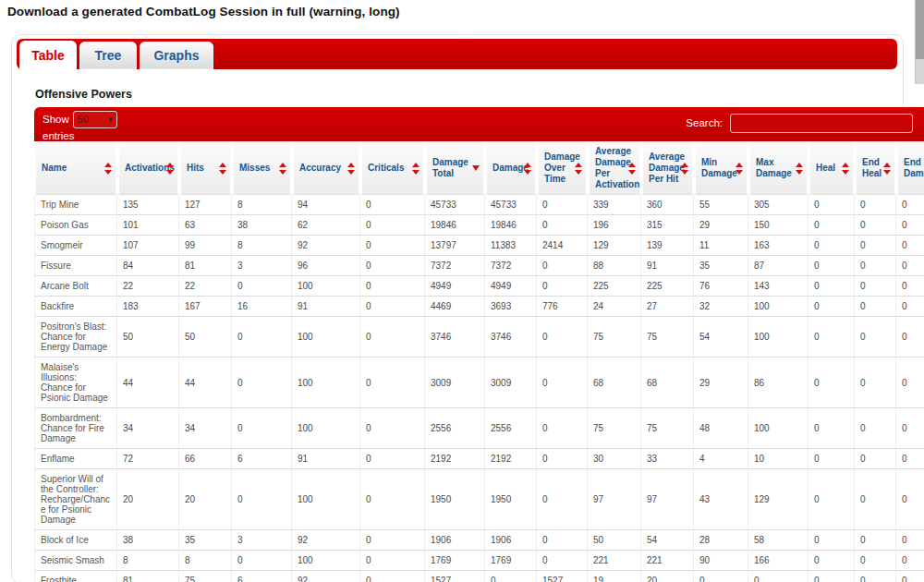  What do you see at coordinates (326, 168) in the screenshot?
I see `column-header-accuracy: Accuracy` at bounding box center [326, 168].